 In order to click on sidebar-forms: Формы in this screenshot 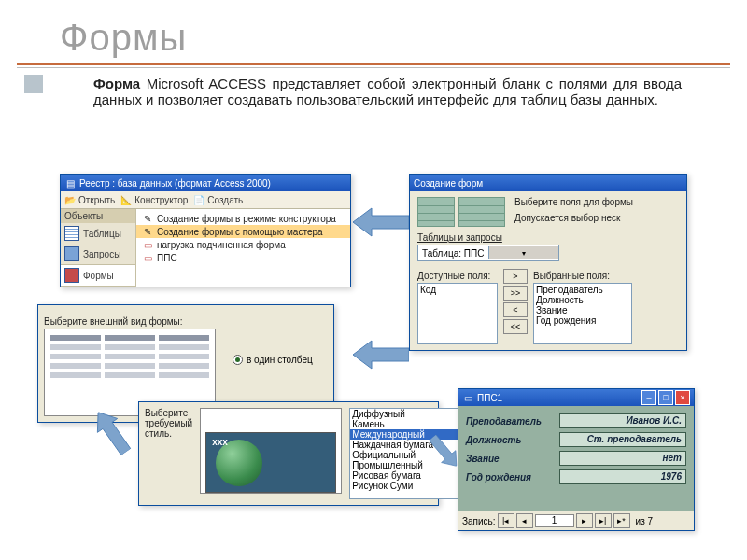, I will do `click(98, 275)`.